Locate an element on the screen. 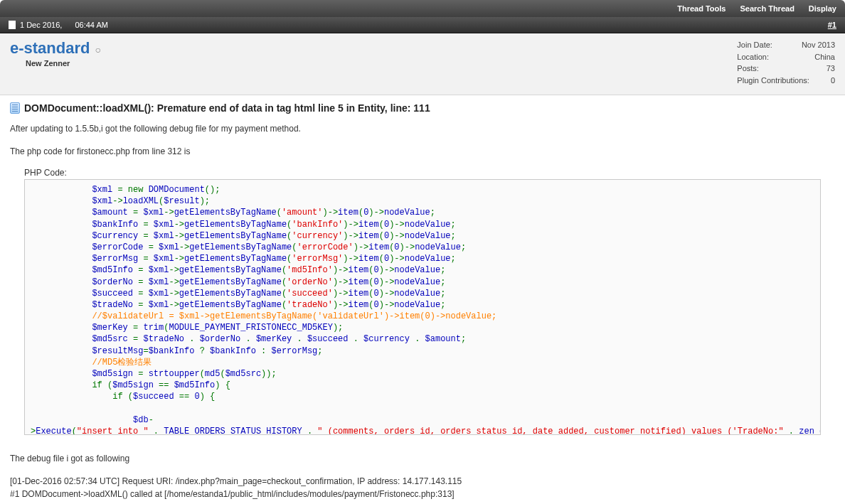 The width and height of the screenshot is (845, 504). posts-label: Posts: is located at coordinates (748, 68).